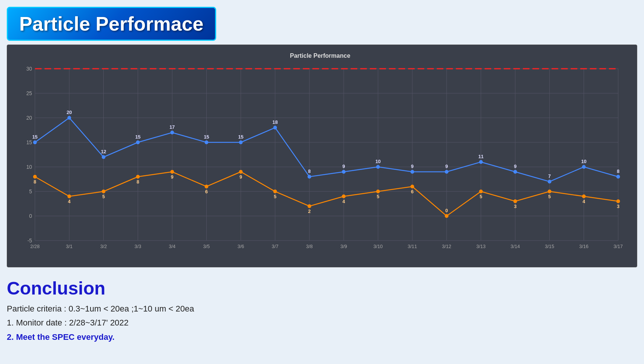 This screenshot has height=364, width=644. Describe the element at coordinates (309, 211) in the screenshot. I see `svg-text: 2` at that location.